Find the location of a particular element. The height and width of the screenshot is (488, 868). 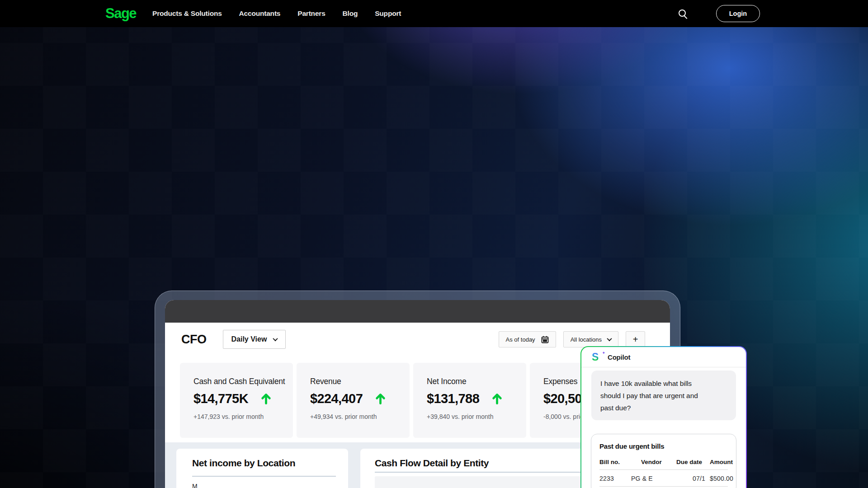

past-due-bills-card: Past due urgent bills Bill no. Vendor Du… is located at coordinates (664, 461).